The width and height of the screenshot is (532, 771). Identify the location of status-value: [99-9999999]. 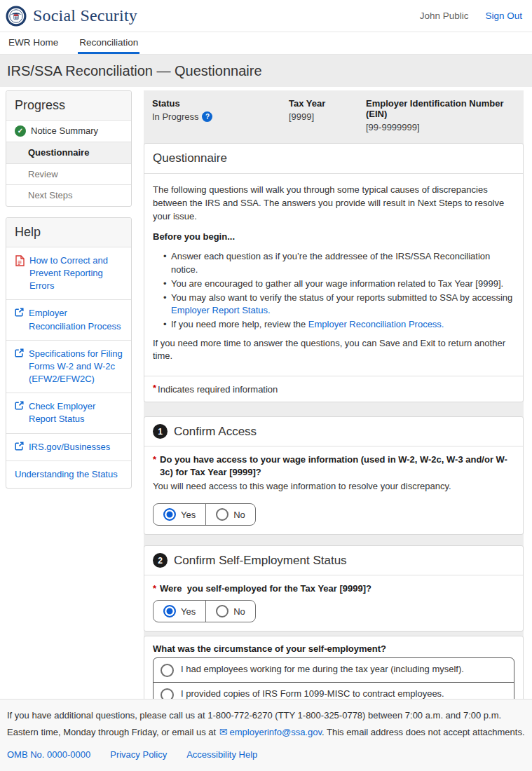
(440, 128).